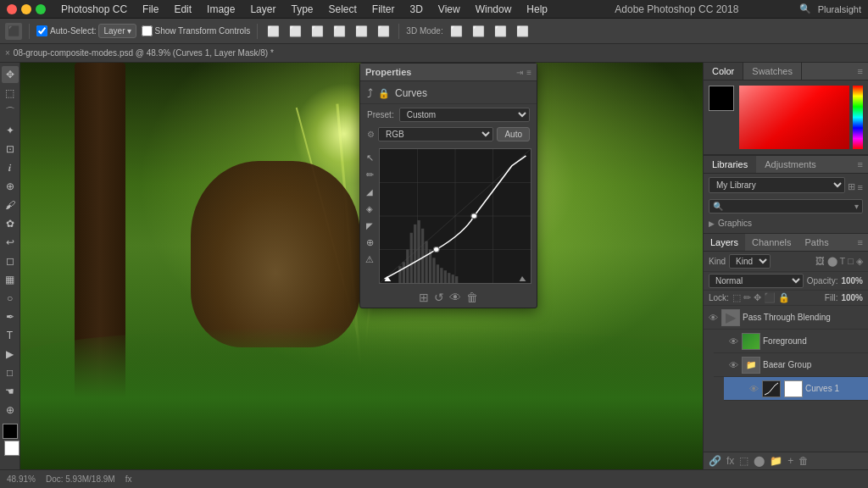 The height and width of the screenshot is (488, 868). I want to click on curves-channel-icon: ⊞, so click(424, 297).